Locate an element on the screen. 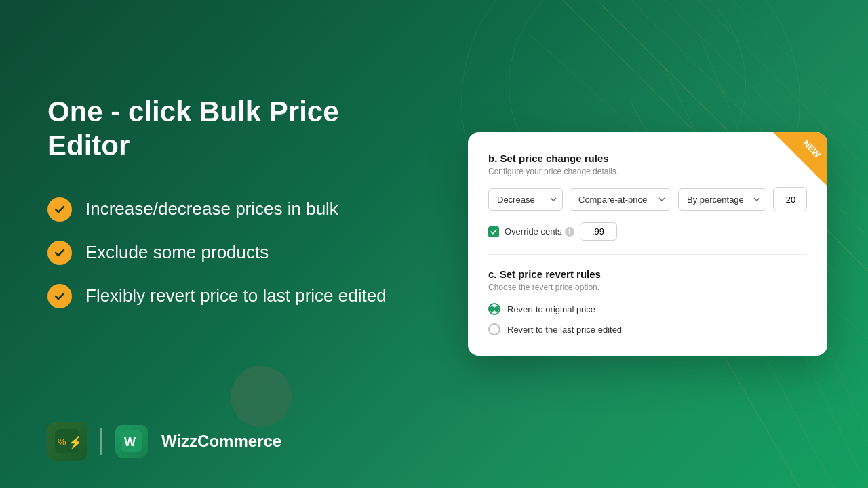 The image size is (868, 488). amount-input-wrapper: % ▲ ▼ is located at coordinates (790, 199).